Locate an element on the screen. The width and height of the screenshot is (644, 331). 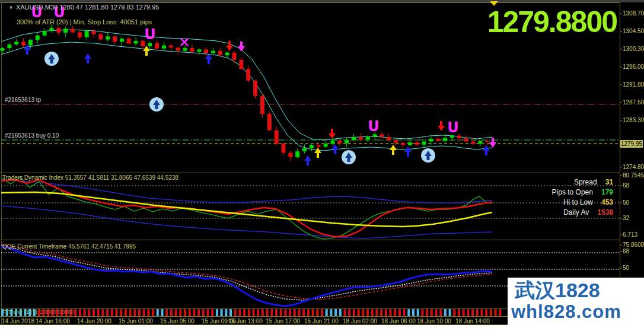
magenta-balloon-icon: U is located at coordinates (150, 34).